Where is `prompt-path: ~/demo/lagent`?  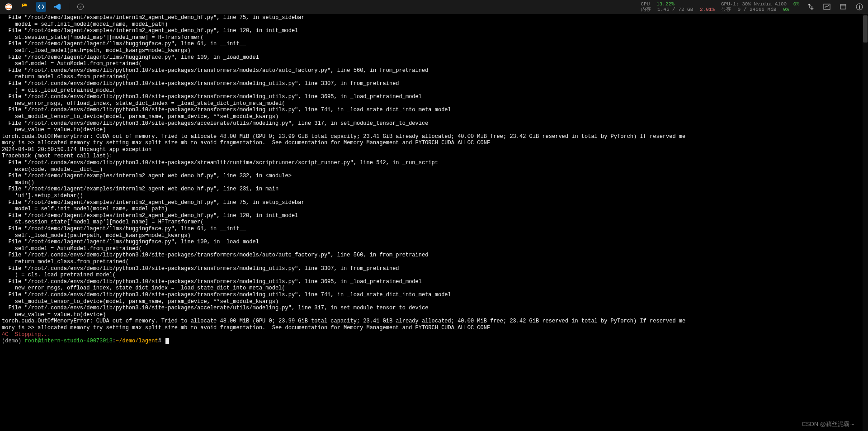 prompt-path: ~/demo/lagent is located at coordinates (137, 341).